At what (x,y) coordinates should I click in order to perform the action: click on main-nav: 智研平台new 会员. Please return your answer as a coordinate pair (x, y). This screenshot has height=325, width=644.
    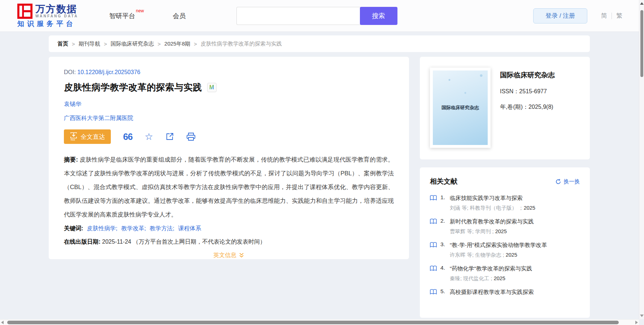
    Looking at the image, I should click on (148, 16).